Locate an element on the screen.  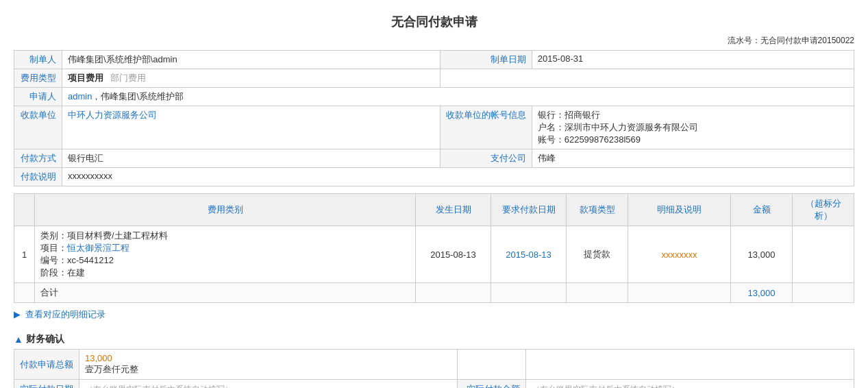
bank-info-value: 银行：招商银行 户名：深圳市中环人力资源服务有限公司 账号：6225998762… is located at coordinates (693, 128).